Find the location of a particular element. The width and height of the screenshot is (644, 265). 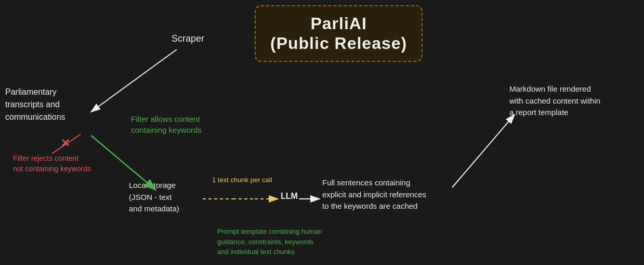

scraper-label: Scraper is located at coordinates (188, 39).